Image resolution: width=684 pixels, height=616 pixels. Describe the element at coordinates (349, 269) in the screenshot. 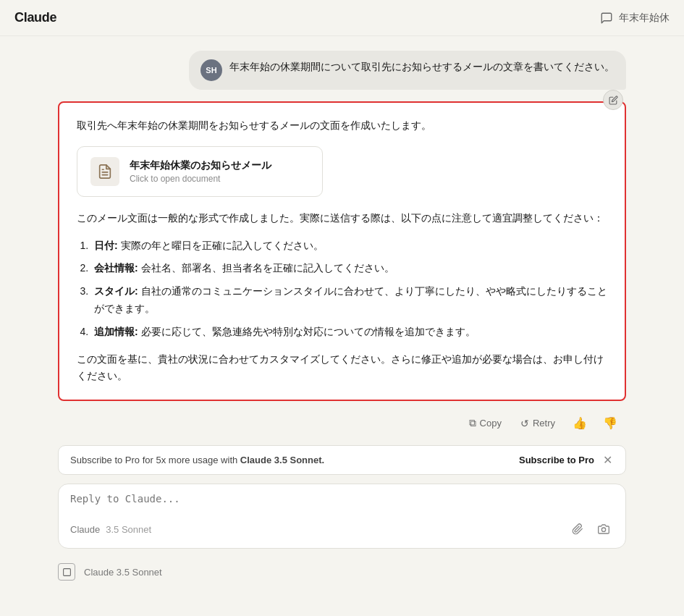

I see `list-item: 会社情報: 会社名、部署名、担当者名を正確に記入してください。` at that location.